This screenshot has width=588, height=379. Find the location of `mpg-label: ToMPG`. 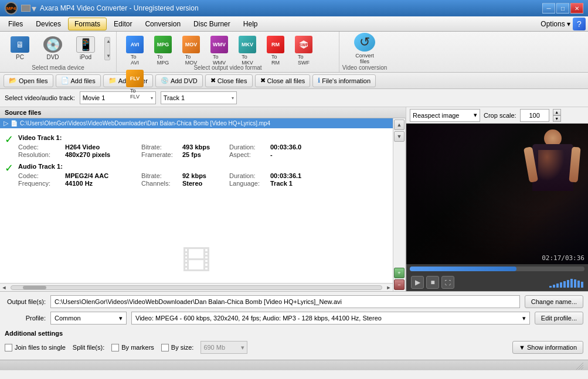

mpg-label: ToMPG is located at coordinates (163, 60).